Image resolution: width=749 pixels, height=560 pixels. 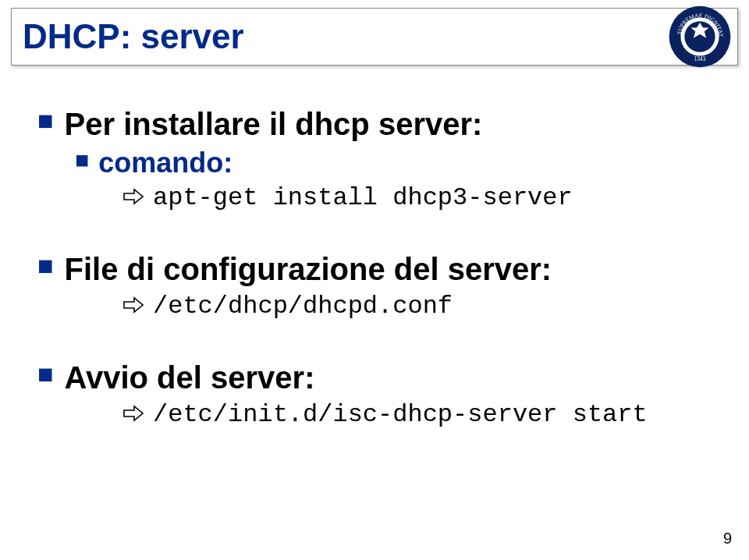 I want to click on bullet-apt-get: apt-get install dhcp3-server, so click(x=416, y=198).